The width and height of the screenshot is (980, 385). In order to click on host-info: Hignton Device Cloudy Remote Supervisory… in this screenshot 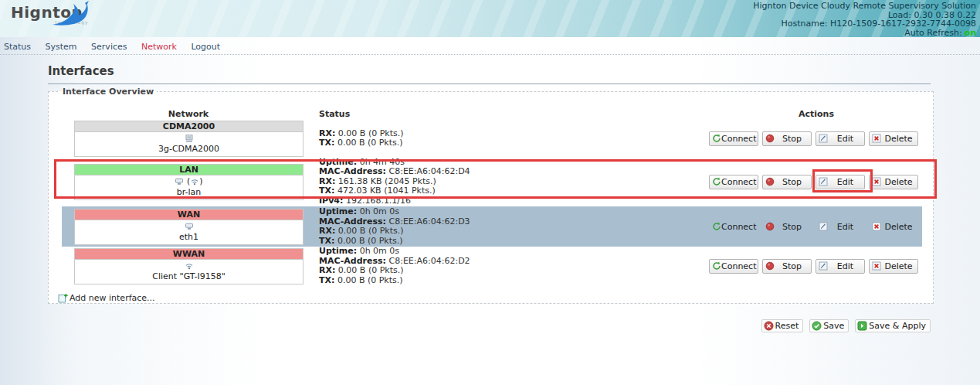, I will do `click(865, 19)`.